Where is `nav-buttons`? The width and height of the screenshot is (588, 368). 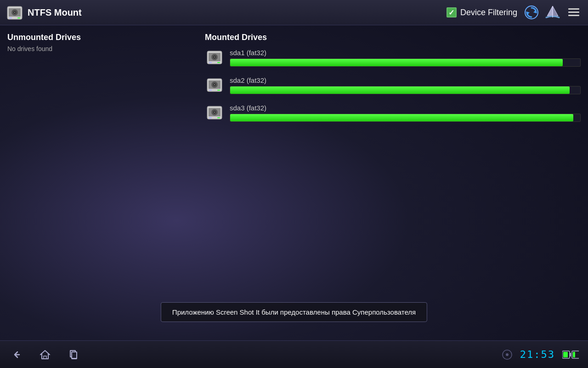 nav-buttons is located at coordinates (45, 355).